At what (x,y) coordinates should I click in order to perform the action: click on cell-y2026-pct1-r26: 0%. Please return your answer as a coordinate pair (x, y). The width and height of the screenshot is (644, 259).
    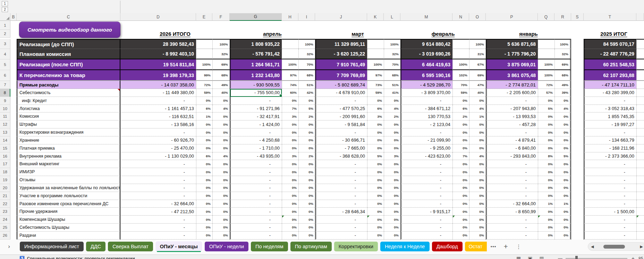
    Looking at the image, I should click on (204, 235).